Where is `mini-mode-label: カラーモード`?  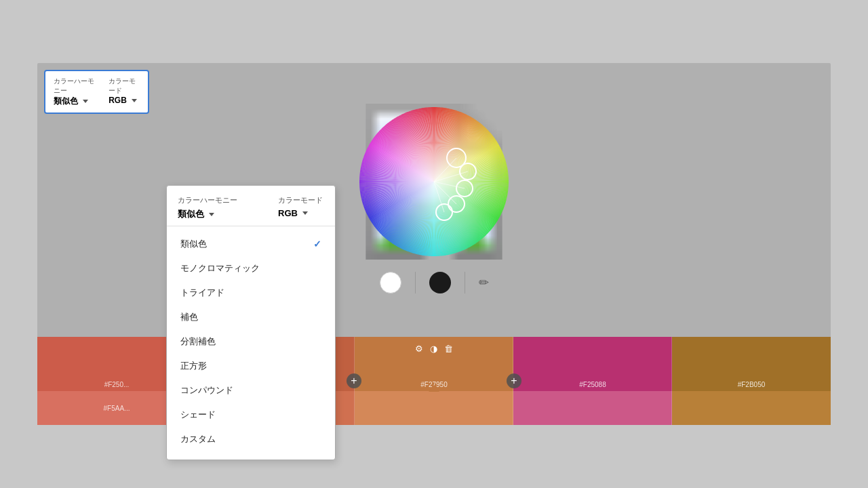
mini-mode-label: カラーモード is located at coordinates (124, 86).